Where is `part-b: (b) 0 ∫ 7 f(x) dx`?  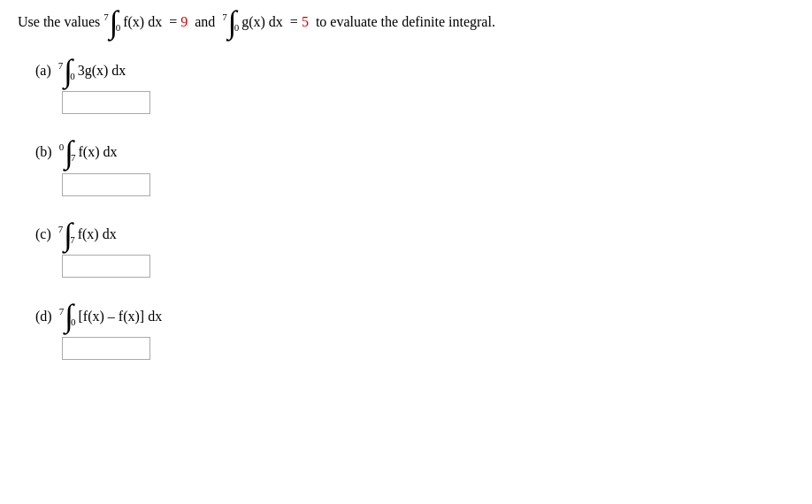 part-b: (b) 0 ∫ 7 f(x) dx is located at coordinates (415, 168).